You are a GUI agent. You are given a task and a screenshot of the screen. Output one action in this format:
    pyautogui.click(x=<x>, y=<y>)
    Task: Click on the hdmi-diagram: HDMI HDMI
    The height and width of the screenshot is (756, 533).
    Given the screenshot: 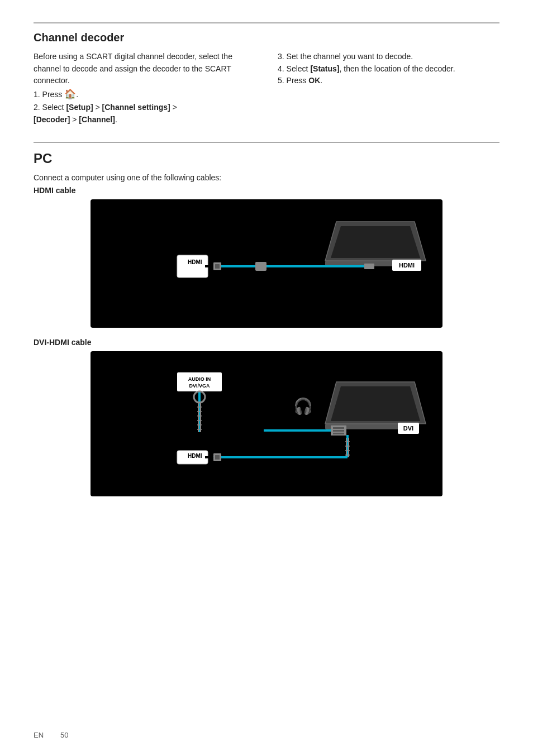 What is the action you would take?
    pyautogui.click(x=266, y=264)
    